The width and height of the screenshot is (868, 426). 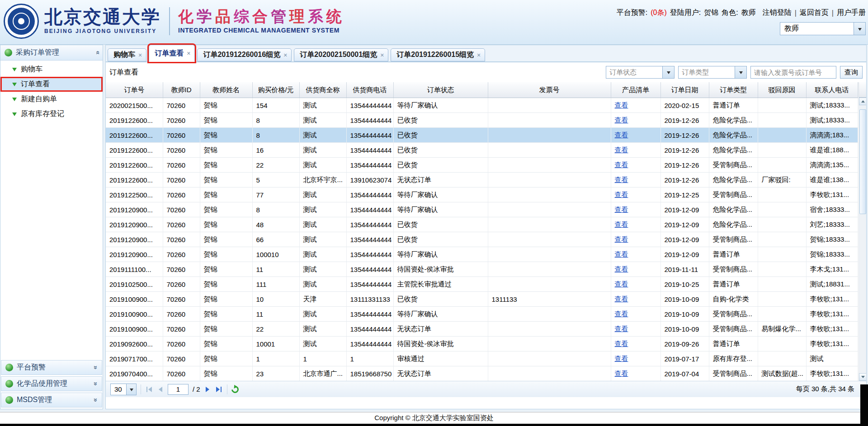 I want to click on table-row: 2019120900...70260贺锦100010测试13544444444等…, so click(x=482, y=255).